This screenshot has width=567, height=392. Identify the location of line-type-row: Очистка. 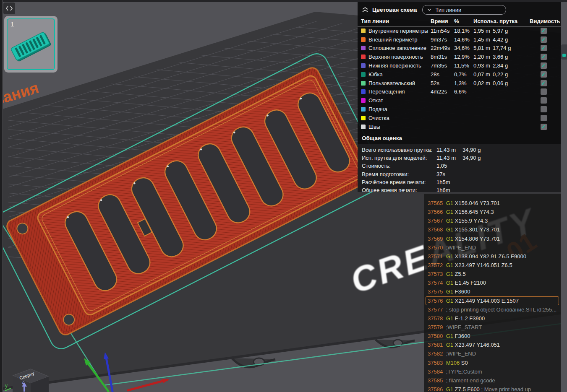
(459, 118).